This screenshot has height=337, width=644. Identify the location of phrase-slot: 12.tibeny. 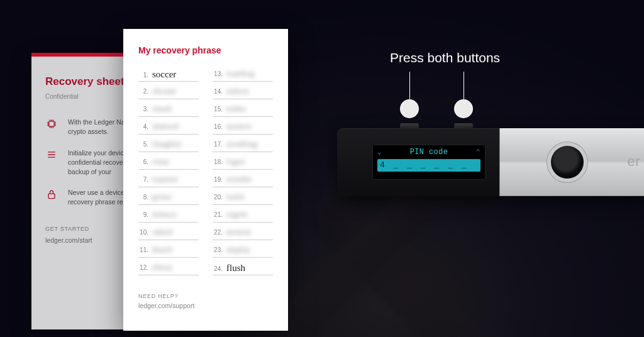
(169, 269).